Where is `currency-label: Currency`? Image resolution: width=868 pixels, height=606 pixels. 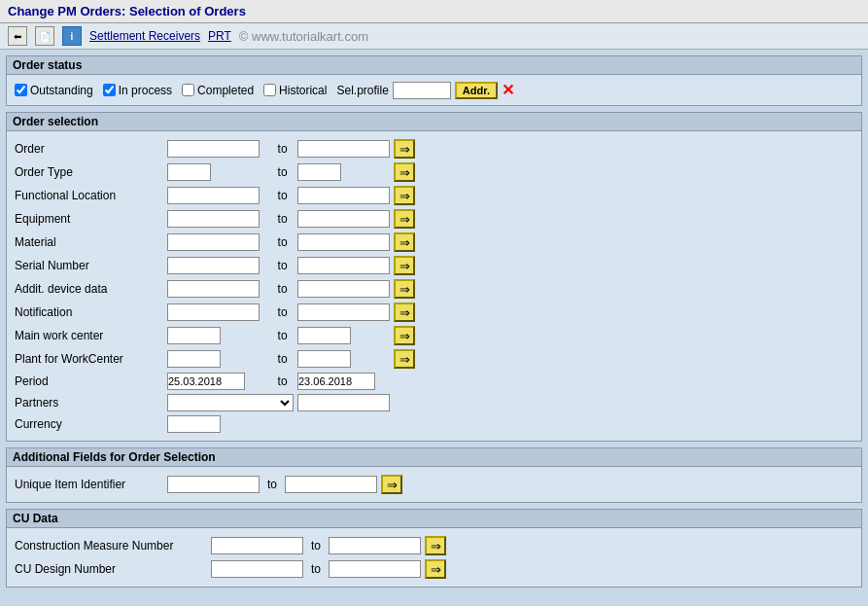 currency-label: Currency is located at coordinates (89, 424).